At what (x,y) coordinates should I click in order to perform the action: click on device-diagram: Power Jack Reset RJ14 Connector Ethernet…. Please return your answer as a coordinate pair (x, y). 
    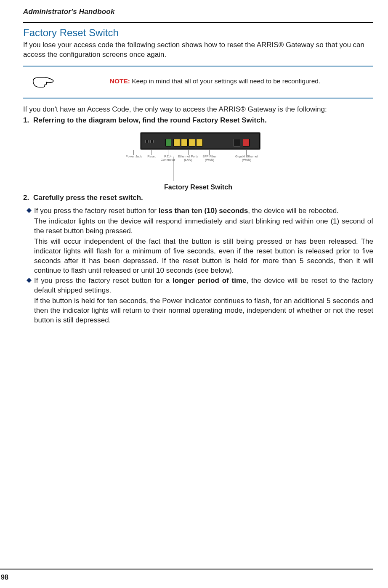
    Looking at the image, I should click on (198, 151).